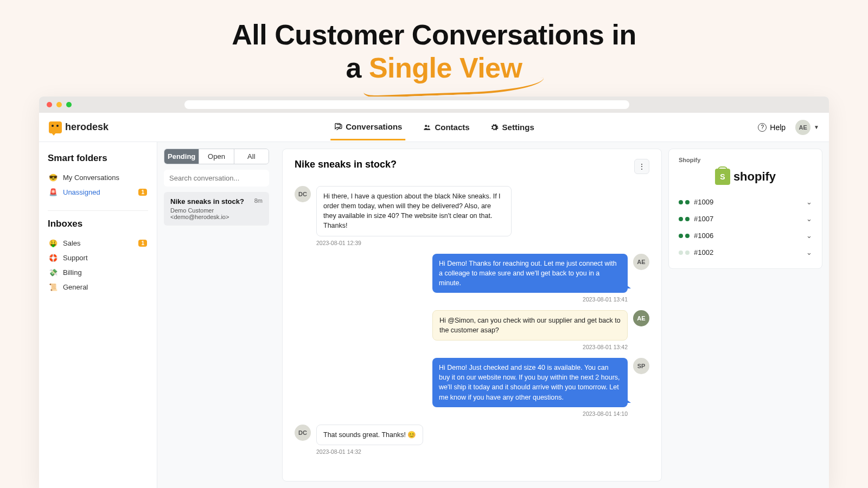  Describe the element at coordinates (530, 383) in the screenshot. I see `message-bubble: Hi Demo! Just checked and size 40 is ava…` at that location.